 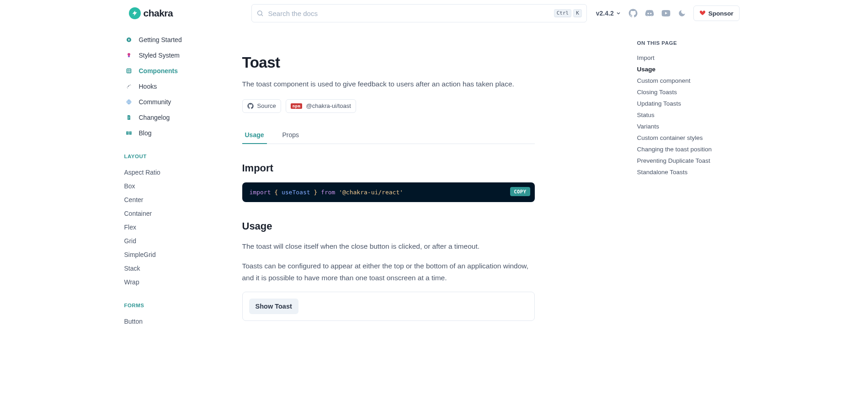 What do you see at coordinates (419, 13) in the screenshot?
I see `search-input: Search the docs Ctrl K` at bounding box center [419, 13].